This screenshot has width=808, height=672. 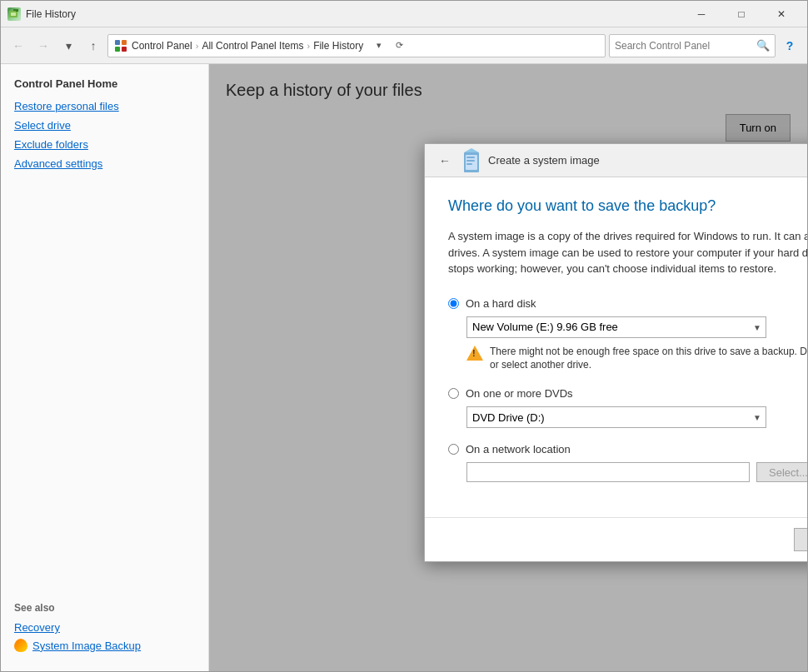 I want to click on dialog-title-bar: ← Create a system image ✕, so click(x=616, y=161).